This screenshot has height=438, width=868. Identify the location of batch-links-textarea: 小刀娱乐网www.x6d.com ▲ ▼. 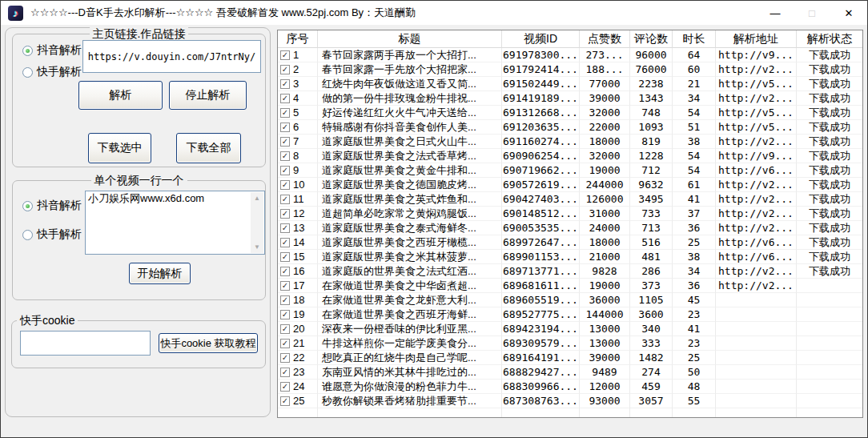
(175, 223).